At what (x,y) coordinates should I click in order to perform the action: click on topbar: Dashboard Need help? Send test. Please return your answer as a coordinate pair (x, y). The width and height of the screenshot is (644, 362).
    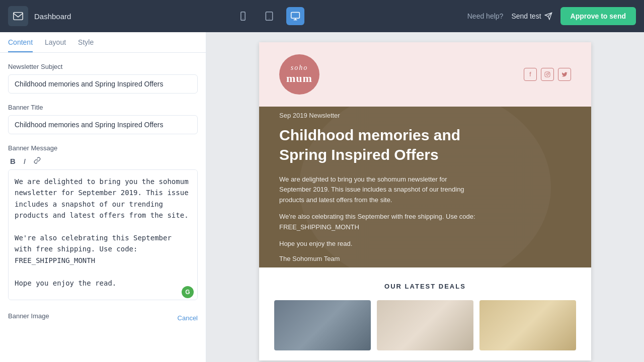
    Looking at the image, I should click on (322, 16).